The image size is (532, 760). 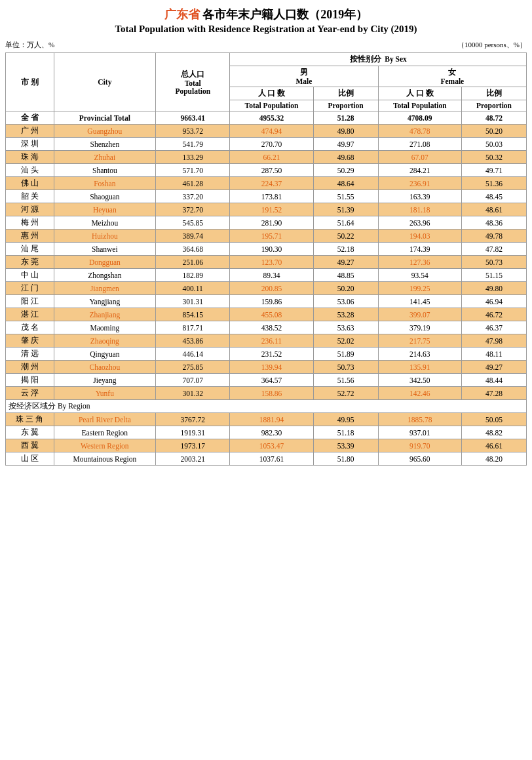 What do you see at coordinates (266, 315) in the screenshot?
I see `table-row: 湛 江Zhanjiang854.15455.0853.28399.0746.72` at bounding box center [266, 315].